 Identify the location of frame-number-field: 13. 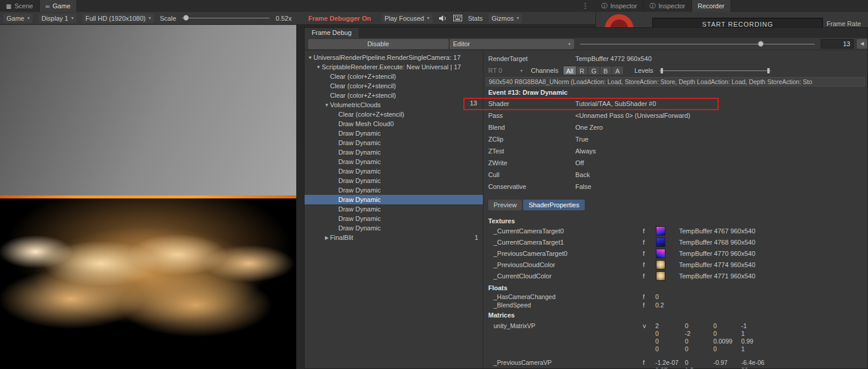
(837, 44).